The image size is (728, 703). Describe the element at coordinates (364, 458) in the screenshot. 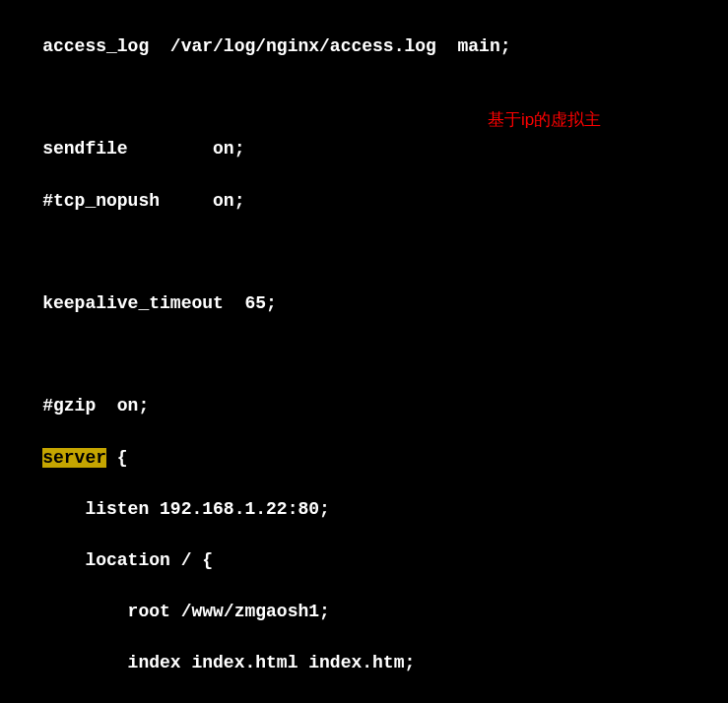

I see `code-line: server {` at that location.